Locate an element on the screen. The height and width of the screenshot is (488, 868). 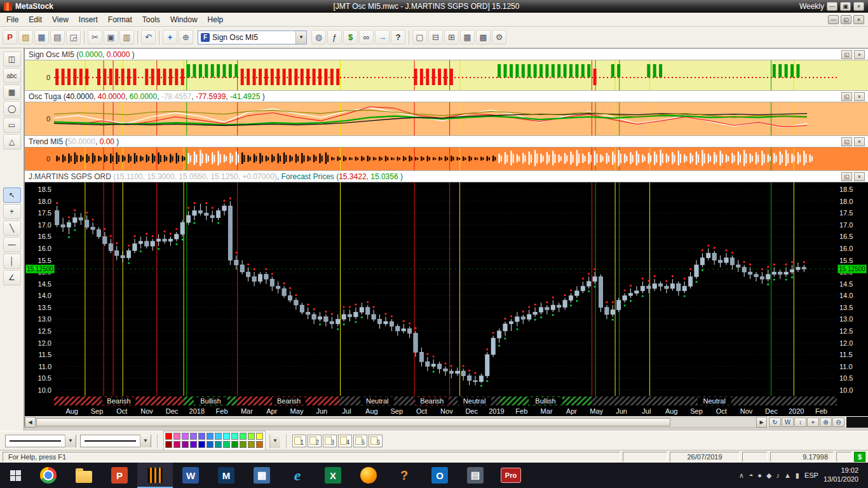
menu-format: Format is located at coordinates (120, 20).